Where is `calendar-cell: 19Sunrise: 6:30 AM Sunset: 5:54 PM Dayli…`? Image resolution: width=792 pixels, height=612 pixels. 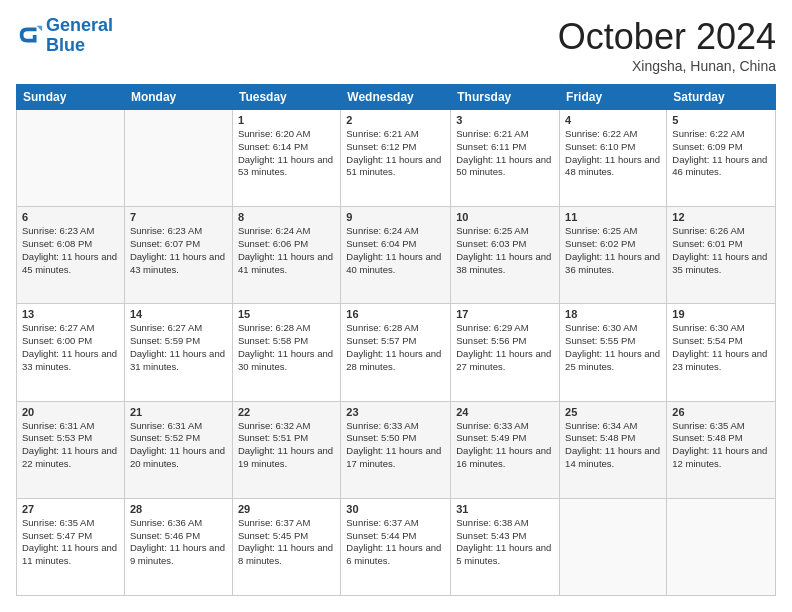 calendar-cell: 19Sunrise: 6:30 AM Sunset: 5:54 PM Dayli… is located at coordinates (722, 352).